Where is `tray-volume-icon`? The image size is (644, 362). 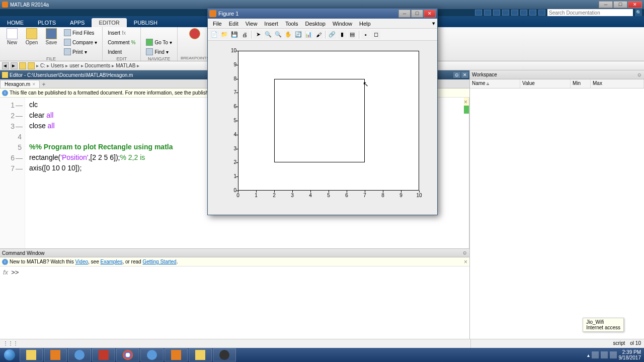 tray-volume-icon is located at coordinates (613, 355).